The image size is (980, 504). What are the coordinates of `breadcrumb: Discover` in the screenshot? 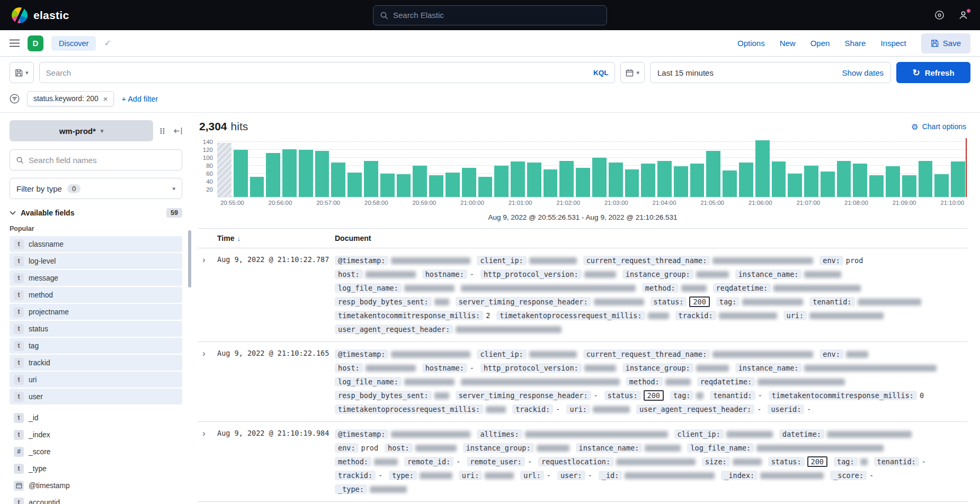 It's located at (74, 43).